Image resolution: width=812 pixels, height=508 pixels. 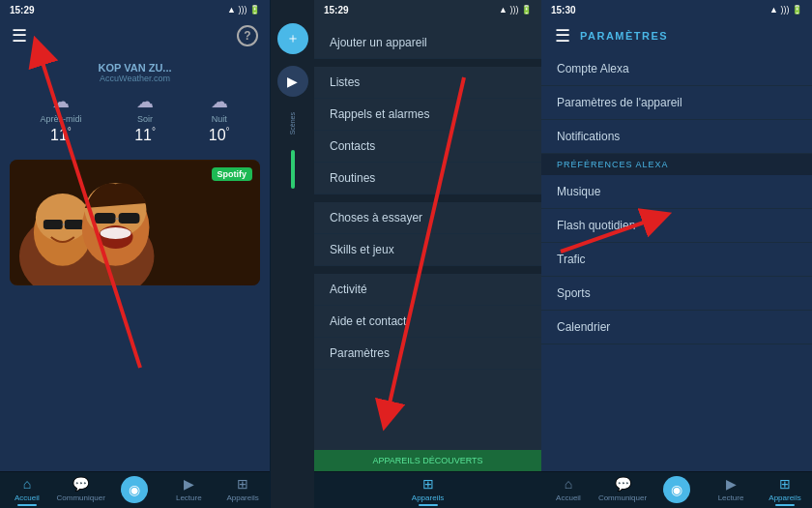 I want to click on weather-row: ☁ Après-midi 11° ☁ Soir 11° ☁ Nuit, so click(x=135, y=118).